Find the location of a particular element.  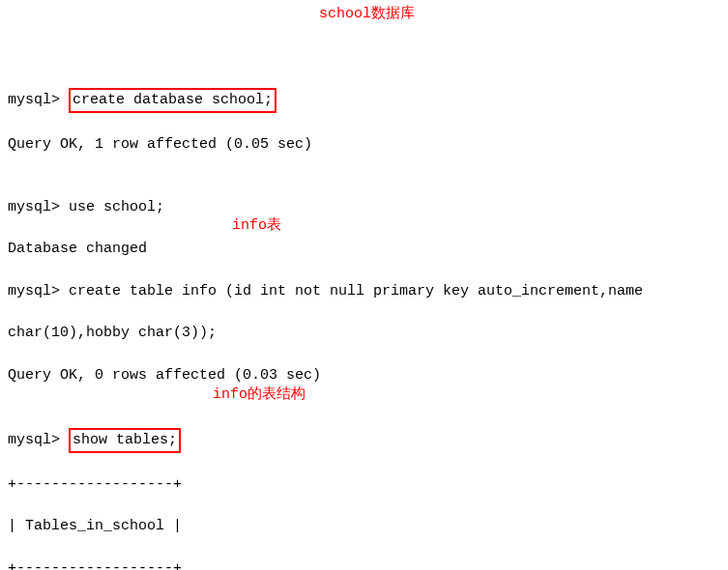

terminal-line: Query OK, 1 row affected (0.05 sec) is located at coordinates (364, 145).